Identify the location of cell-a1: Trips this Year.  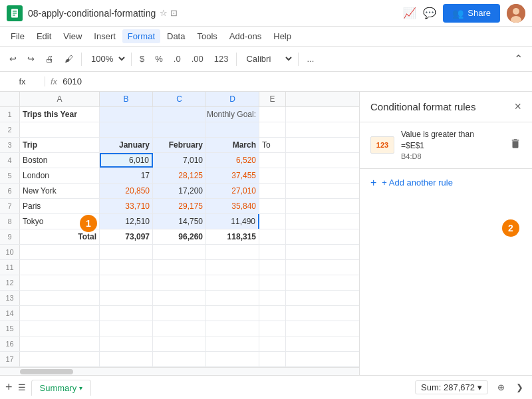
(60, 114).